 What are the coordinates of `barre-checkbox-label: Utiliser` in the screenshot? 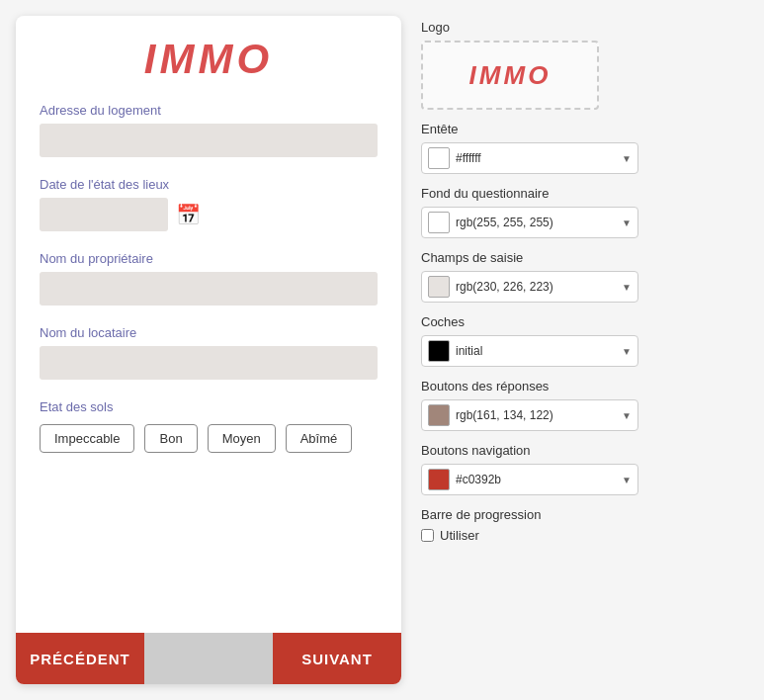 It's located at (460, 536).